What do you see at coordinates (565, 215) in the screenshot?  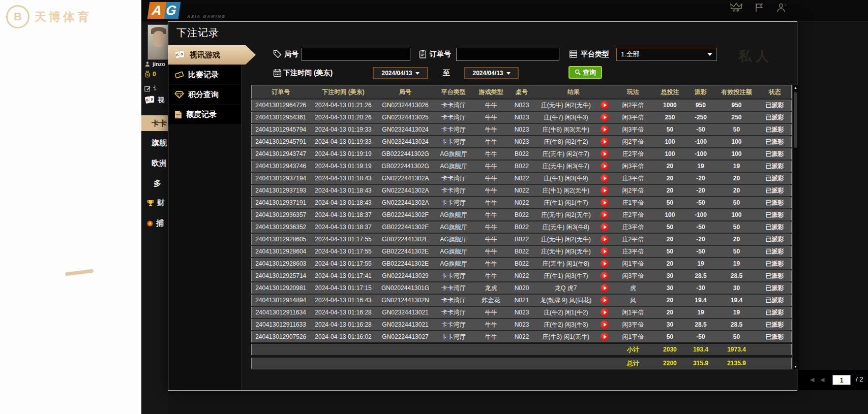 I see `cell-result: 庄(无牛) 闲2(无牛)` at bounding box center [565, 215].